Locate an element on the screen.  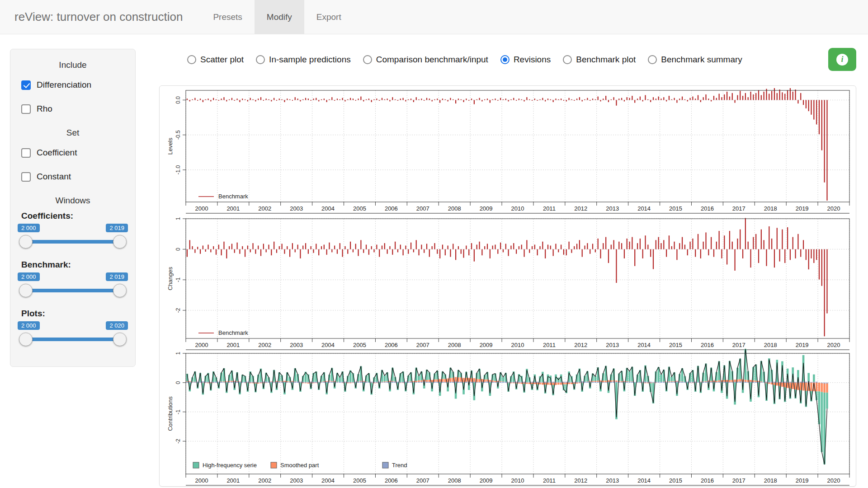
tab-modify: Modify is located at coordinates (279, 17).